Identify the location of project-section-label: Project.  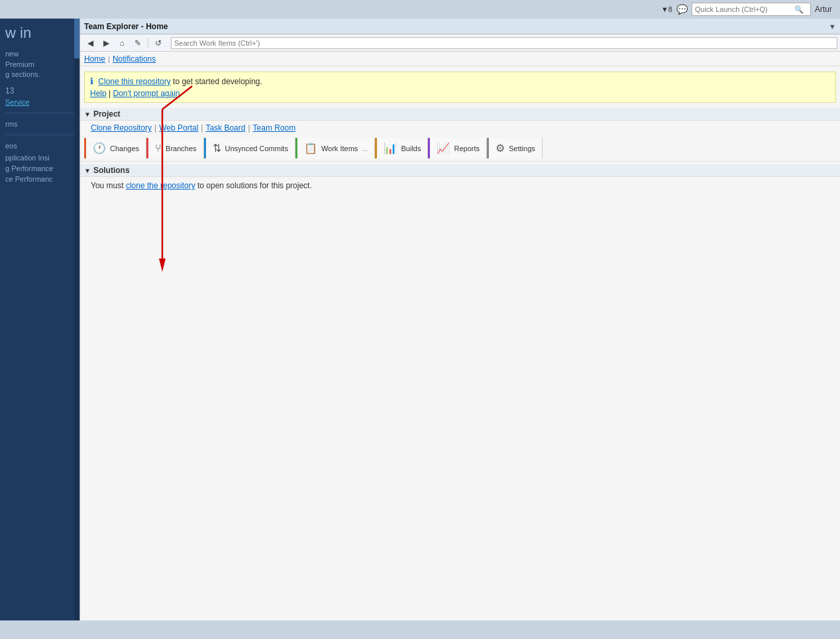
(107, 114).